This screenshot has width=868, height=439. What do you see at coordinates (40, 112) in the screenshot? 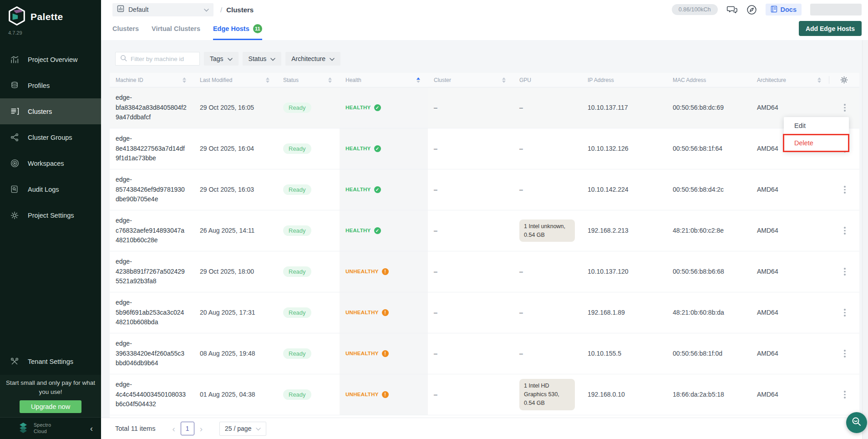
I see `sidebar-item-label: Clusters` at bounding box center [40, 112].